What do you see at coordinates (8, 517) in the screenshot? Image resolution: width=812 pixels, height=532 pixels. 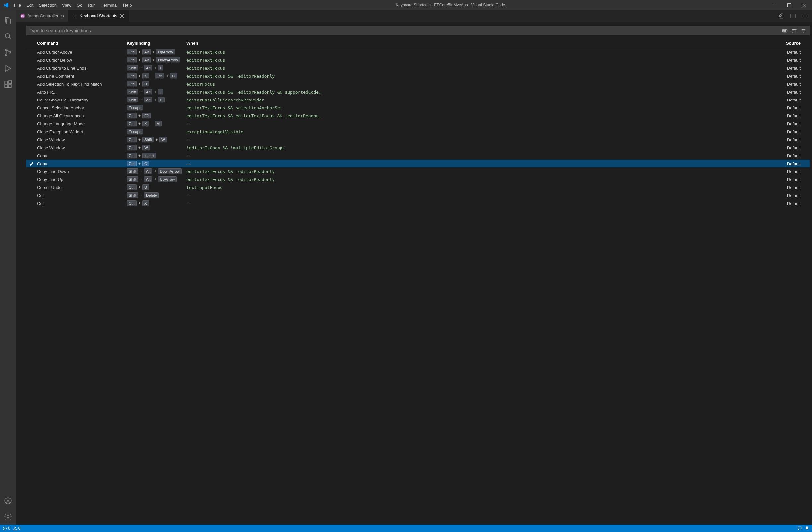 I see `settings-gear-icon` at bounding box center [8, 517].